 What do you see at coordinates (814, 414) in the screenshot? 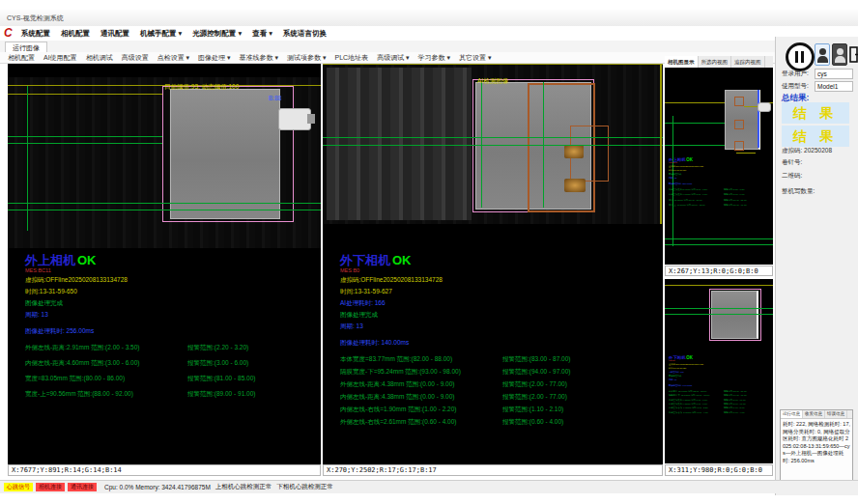
I see `info-tab: 收发信息` at bounding box center [814, 414].